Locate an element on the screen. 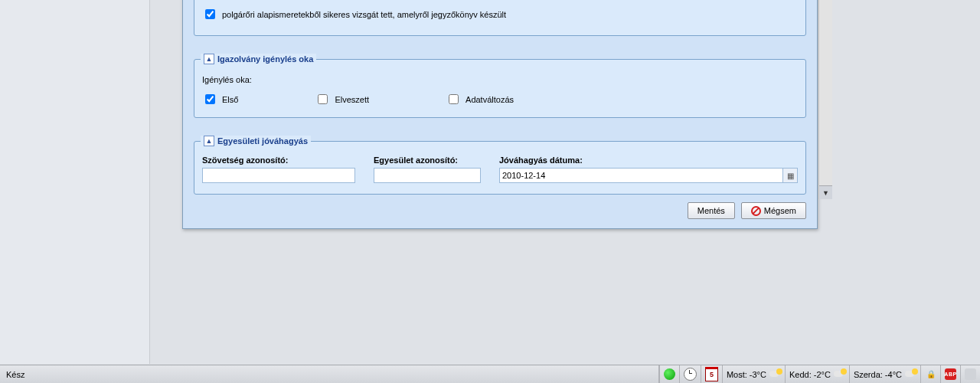  approval-legend: Egyesületi jóváhagyás is located at coordinates (256, 141).